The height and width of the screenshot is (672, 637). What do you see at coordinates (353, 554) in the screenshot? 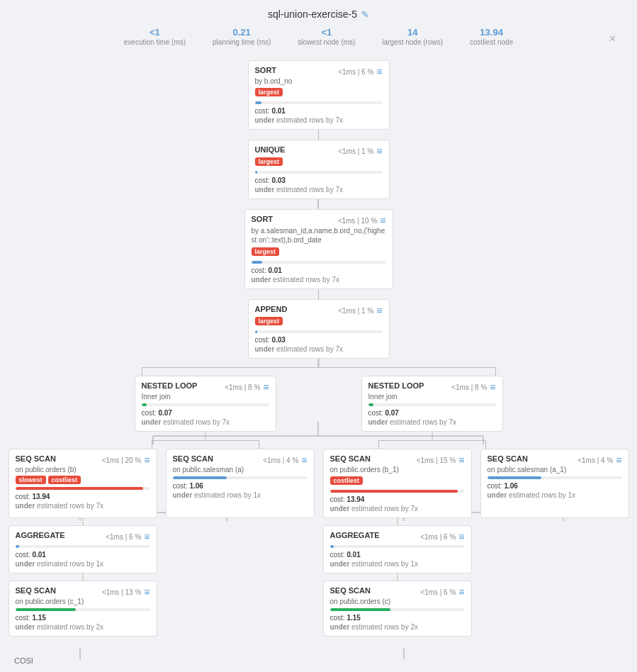
I see `aggregate-right-cost: 0.01` at bounding box center [353, 554].